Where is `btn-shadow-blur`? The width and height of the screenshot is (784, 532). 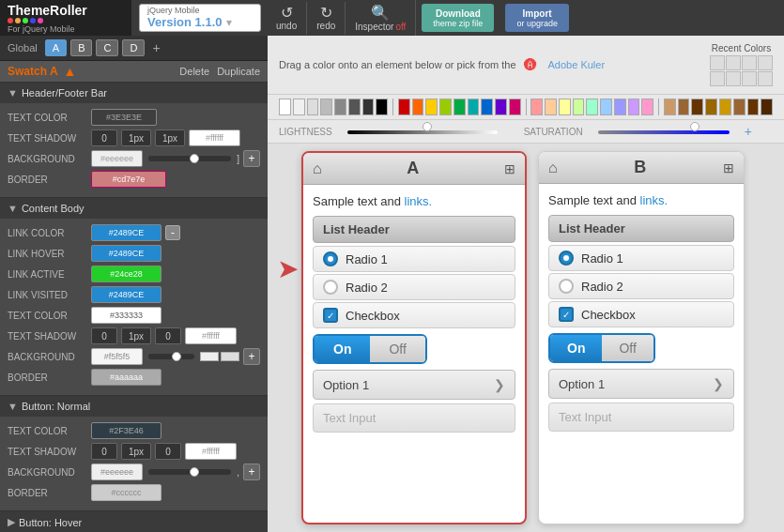 btn-shadow-blur is located at coordinates (168, 451).